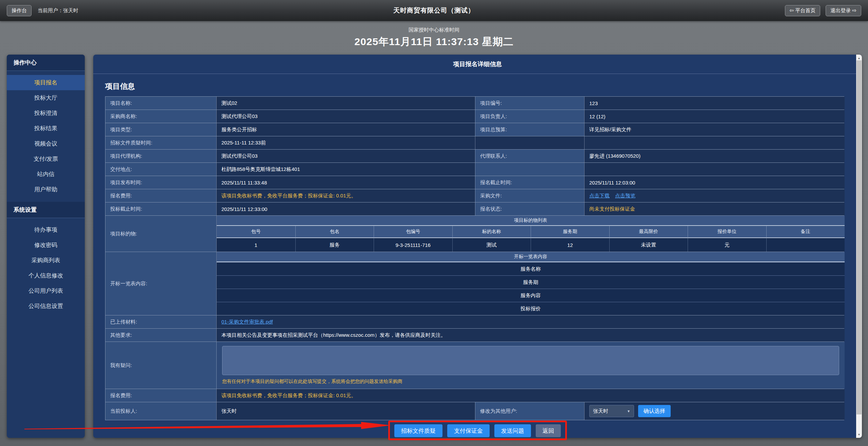  Describe the element at coordinates (161, 209) in the screenshot. I see `field-label: 投标截止时间:` at that location.